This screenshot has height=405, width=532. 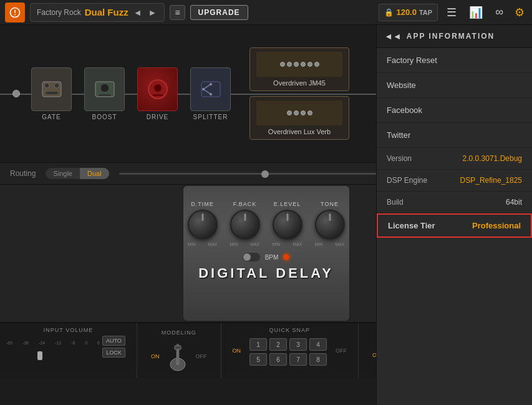 What do you see at coordinates (114, 353) in the screenshot?
I see `lock-button: LOCK` at bounding box center [114, 353].